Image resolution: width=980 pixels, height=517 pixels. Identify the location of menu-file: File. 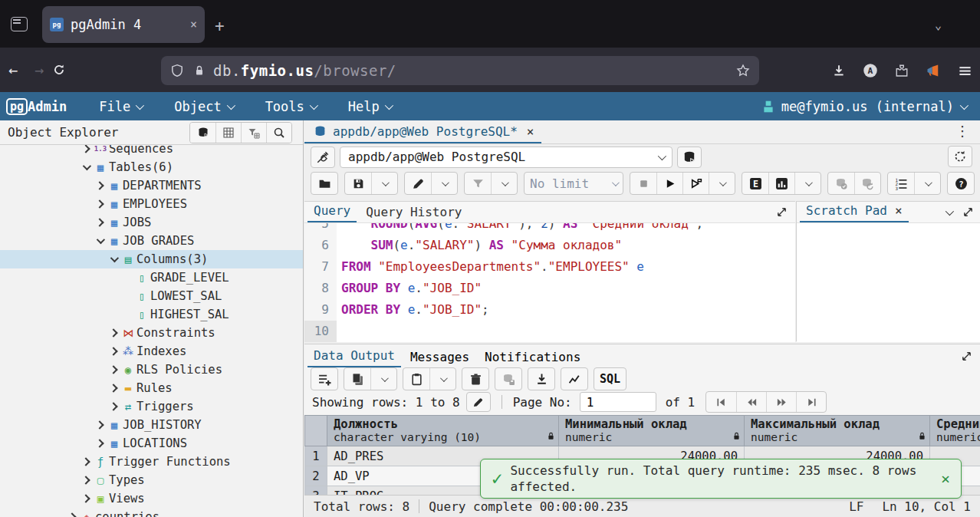
(120, 107).